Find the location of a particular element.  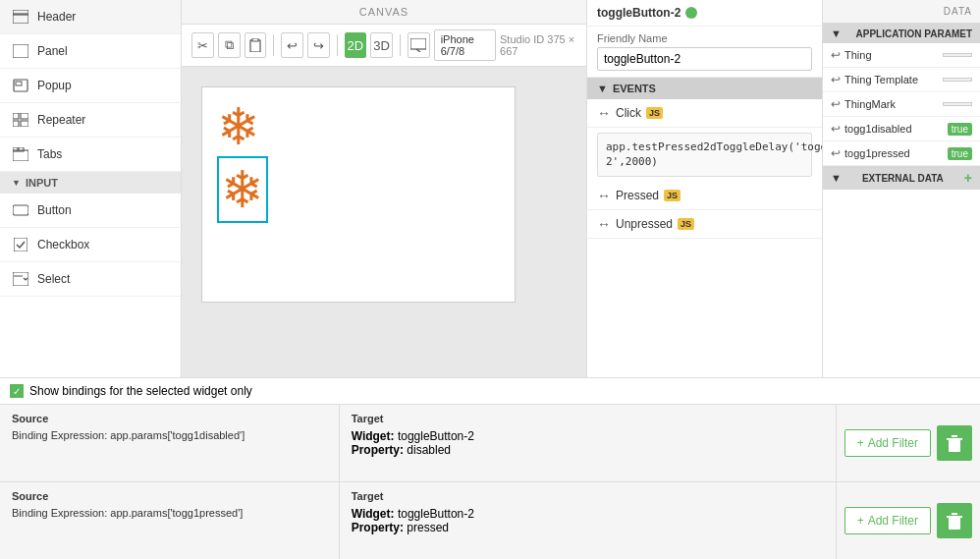

cut-button: ✂ is located at coordinates (202, 45).